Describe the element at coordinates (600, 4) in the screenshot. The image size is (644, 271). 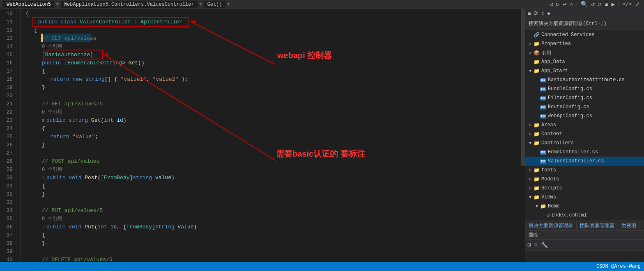
I see `tb-connect-icon: ⇄` at that location.